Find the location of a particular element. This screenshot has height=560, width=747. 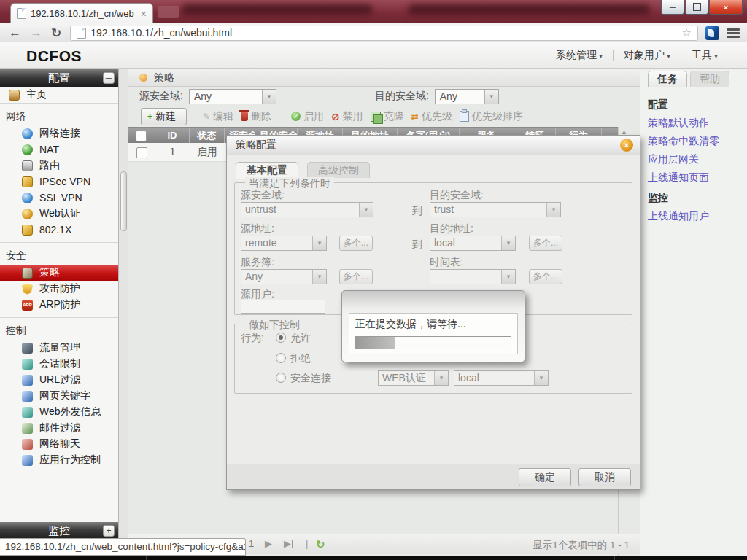

dst-zone-select: trust▾ is located at coordinates (495, 210).